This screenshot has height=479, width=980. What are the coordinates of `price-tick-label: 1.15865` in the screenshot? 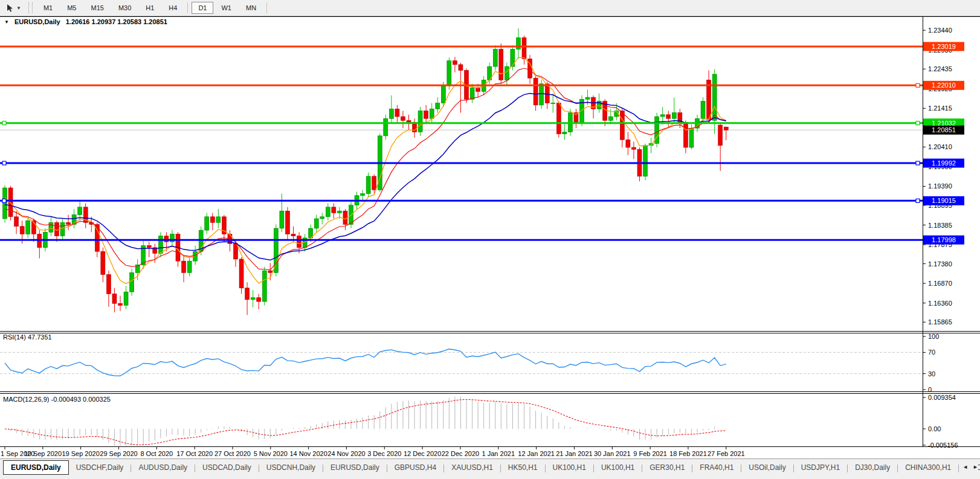 It's located at (940, 322).